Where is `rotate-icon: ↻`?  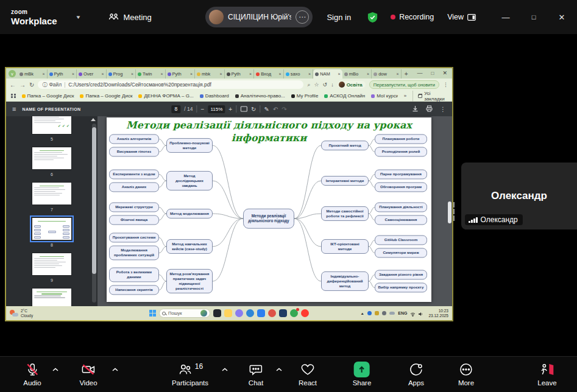
rotate-icon: ↻ is located at coordinates (253, 110).